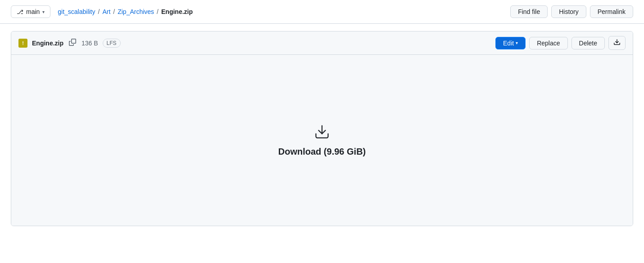  I want to click on chevron-down-icon: ▾, so click(43, 12).